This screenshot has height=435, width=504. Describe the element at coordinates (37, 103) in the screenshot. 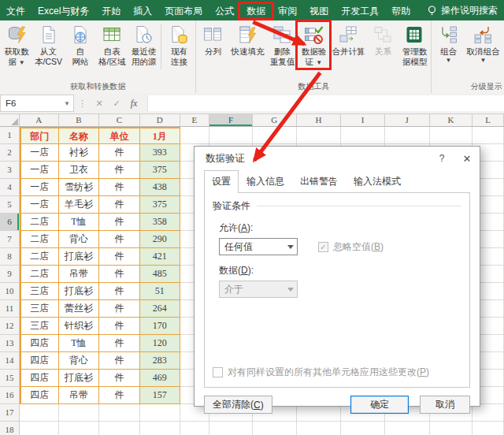

I see `name-box: F6 ▼` at that location.